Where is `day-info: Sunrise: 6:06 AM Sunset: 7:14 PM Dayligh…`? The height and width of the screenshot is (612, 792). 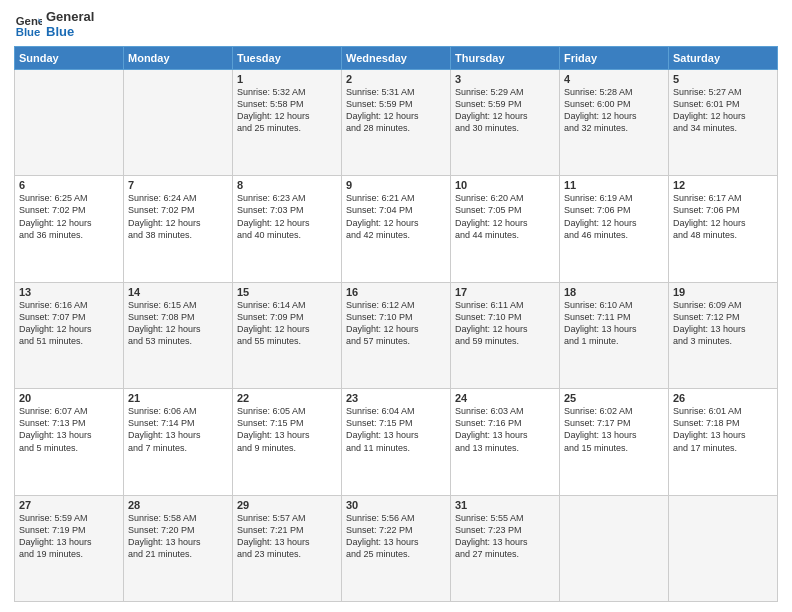
day-info: Sunrise: 6:06 AM Sunset: 7:14 PM Dayligh… is located at coordinates (178, 430).